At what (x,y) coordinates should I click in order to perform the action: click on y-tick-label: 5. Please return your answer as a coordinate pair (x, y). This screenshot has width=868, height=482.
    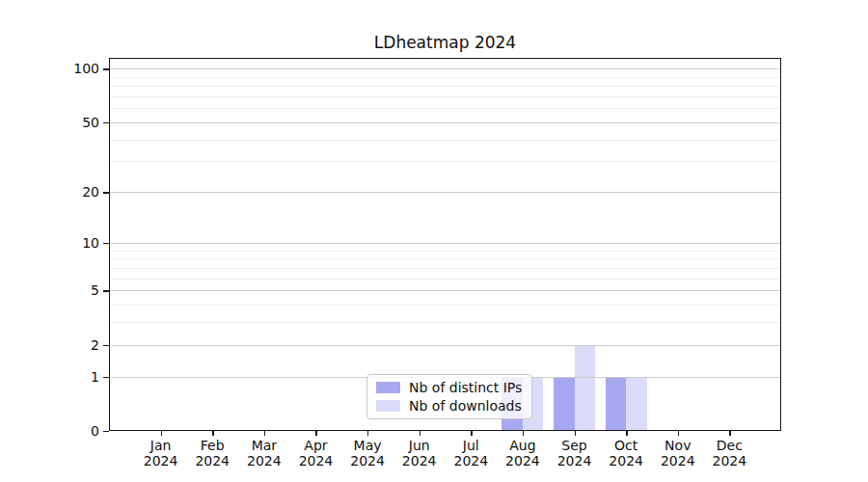
    Looking at the image, I should click on (71, 290).